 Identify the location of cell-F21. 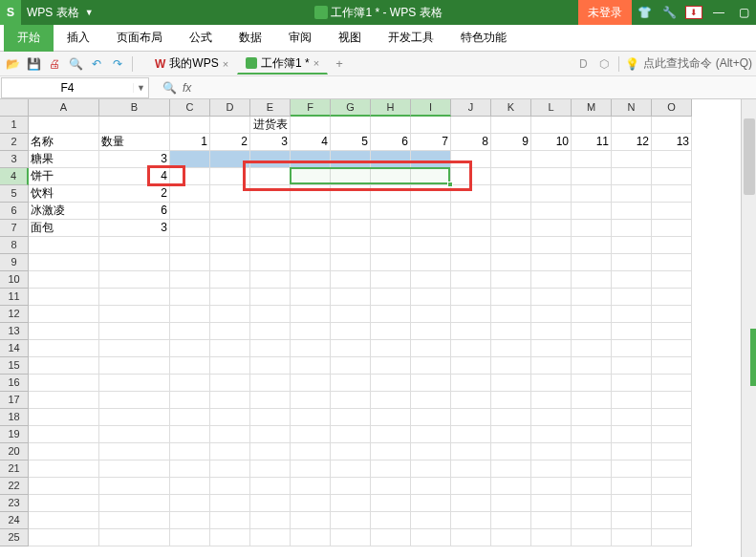
(311, 469).